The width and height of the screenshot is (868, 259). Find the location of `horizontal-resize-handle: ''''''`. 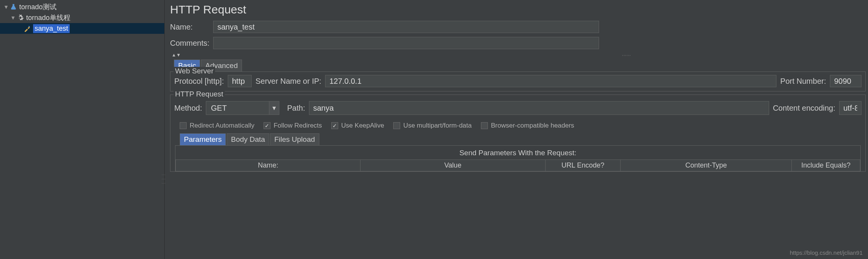

horizontal-resize-handle: '''''' is located at coordinates (627, 57).